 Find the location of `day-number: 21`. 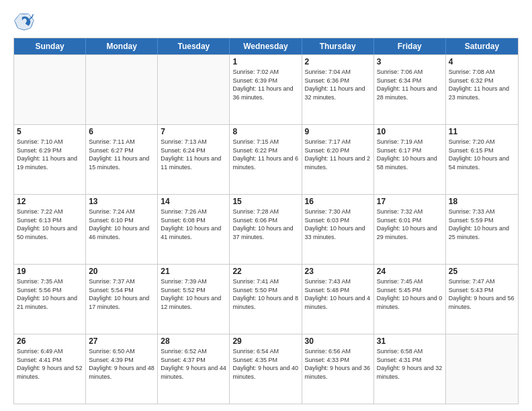

day-number: 21 is located at coordinates (193, 271).